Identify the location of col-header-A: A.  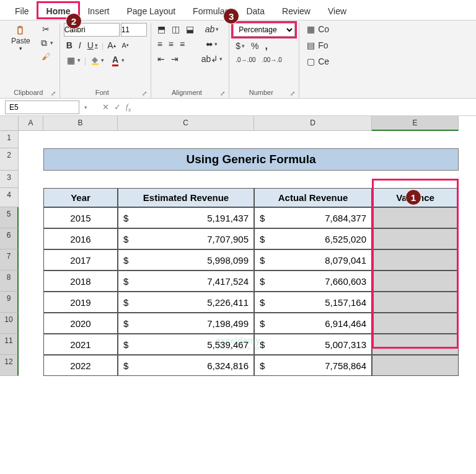
(31, 123).